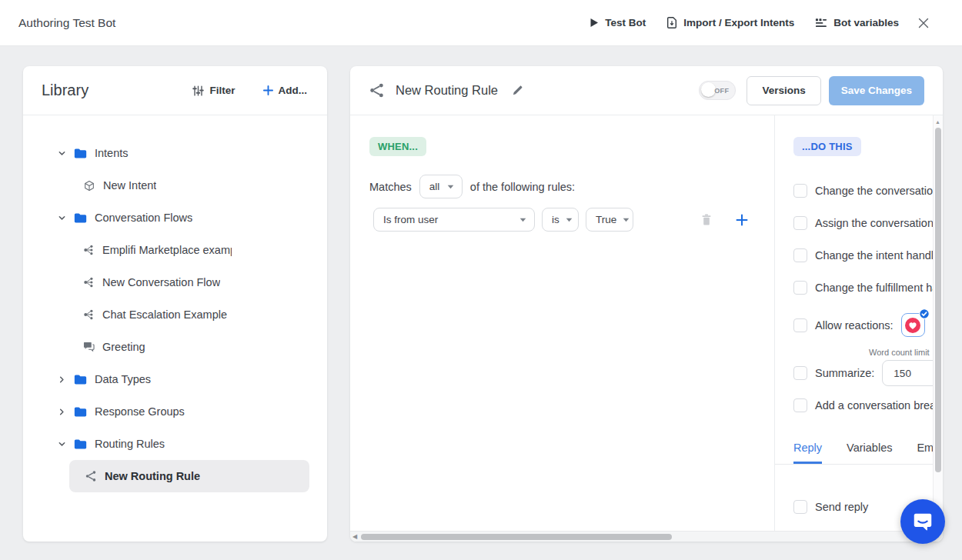 The height and width of the screenshot is (560, 962). What do you see at coordinates (937, 122) in the screenshot?
I see `scroll-up-icon: ▲` at bounding box center [937, 122].